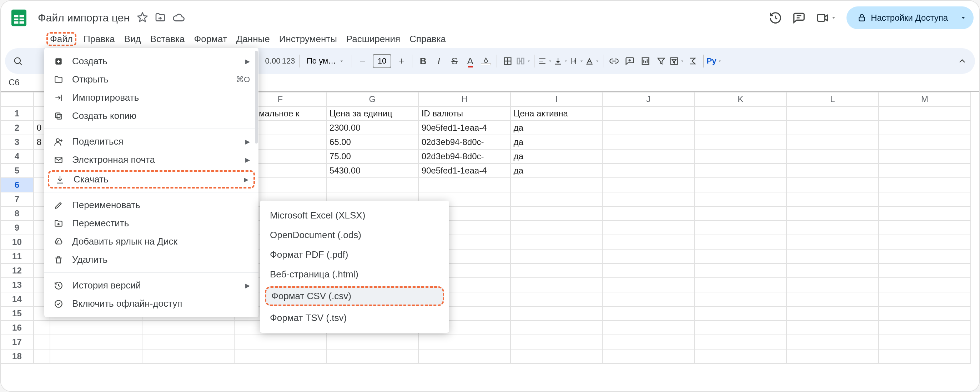 This screenshot has width=980, height=392. Describe the element at coordinates (508, 61) in the screenshot. I see `borders-button` at that location.